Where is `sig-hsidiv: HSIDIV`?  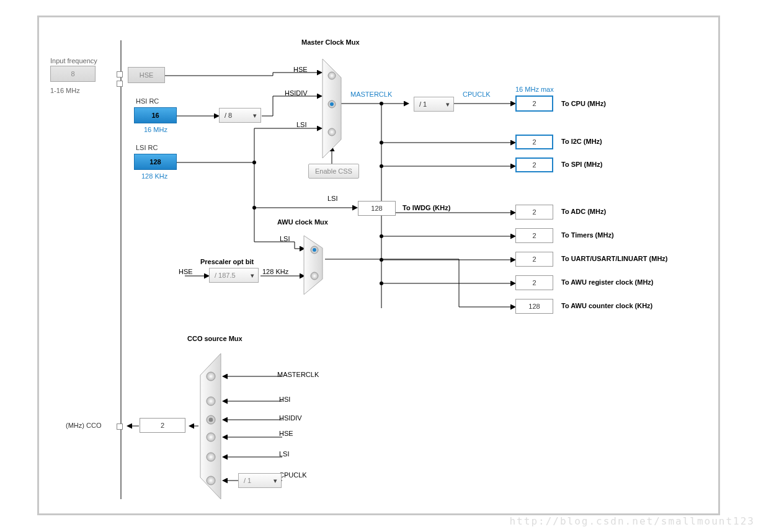
sig-hsidiv: HSIDIV is located at coordinates (296, 93).